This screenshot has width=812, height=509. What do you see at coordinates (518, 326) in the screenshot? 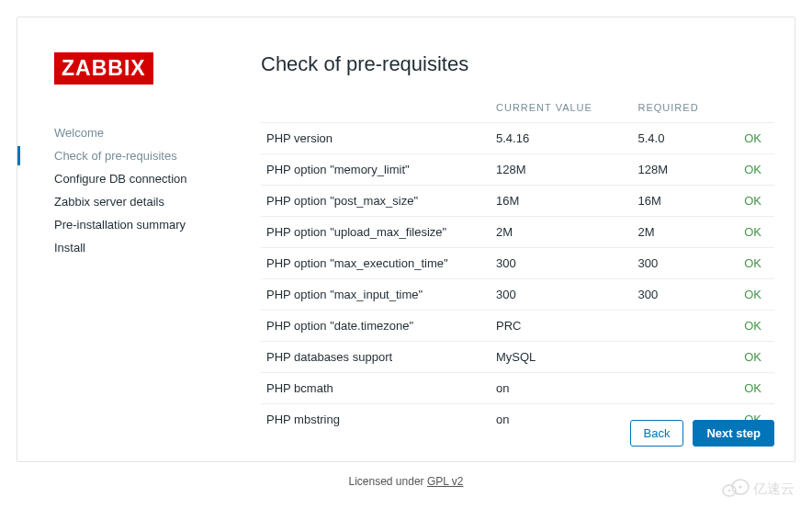
I see `table-row: PHP option "date.timezone"PRCOK` at bounding box center [518, 326].